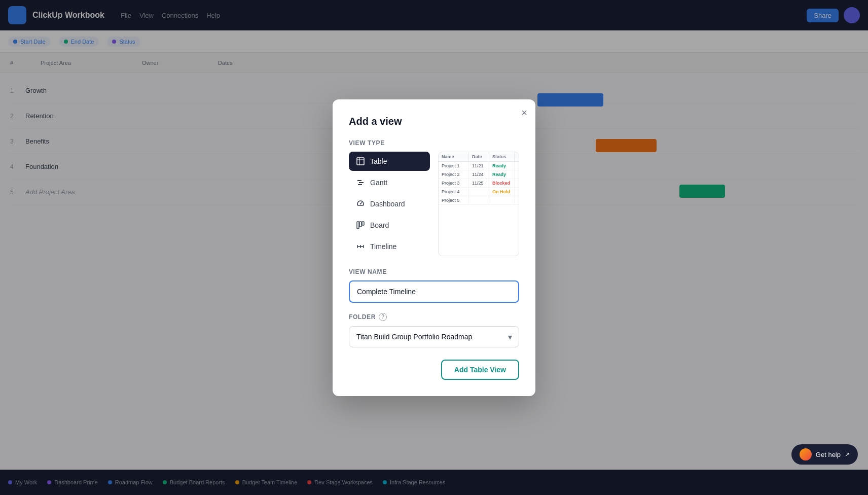  Describe the element at coordinates (434, 204) in the screenshot. I see `view-type-content: Table Gantt` at that location.